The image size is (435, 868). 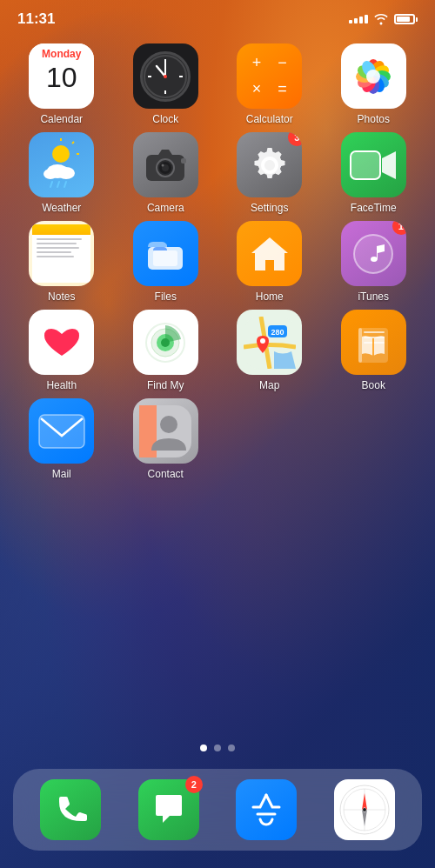 What do you see at coordinates (270, 262) in the screenshot?
I see `app-home: Home` at bounding box center [270, 262].